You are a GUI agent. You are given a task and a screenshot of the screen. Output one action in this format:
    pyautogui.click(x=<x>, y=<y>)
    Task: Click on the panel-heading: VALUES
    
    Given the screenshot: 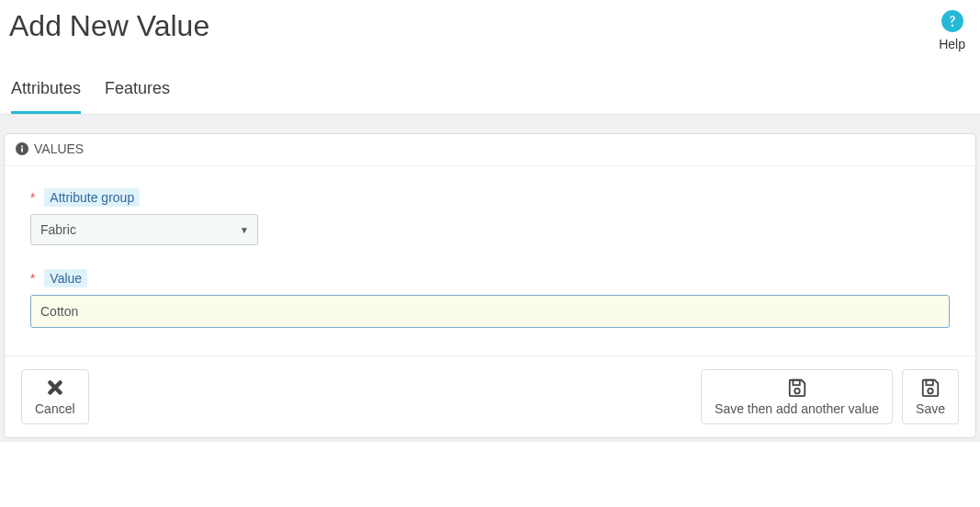 What is the action you would take?
    pyautogui.click(x=490, y=151)
    